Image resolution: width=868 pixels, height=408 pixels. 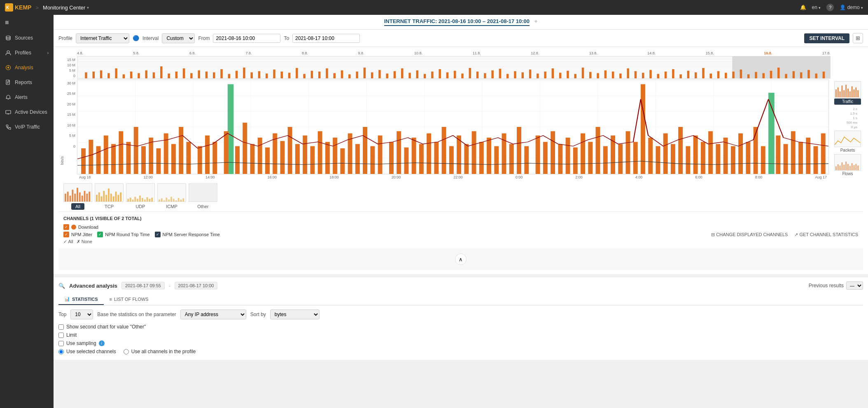 I want to click on topbar-title: Monitoring Center ▾, so click(x=66, y=7).